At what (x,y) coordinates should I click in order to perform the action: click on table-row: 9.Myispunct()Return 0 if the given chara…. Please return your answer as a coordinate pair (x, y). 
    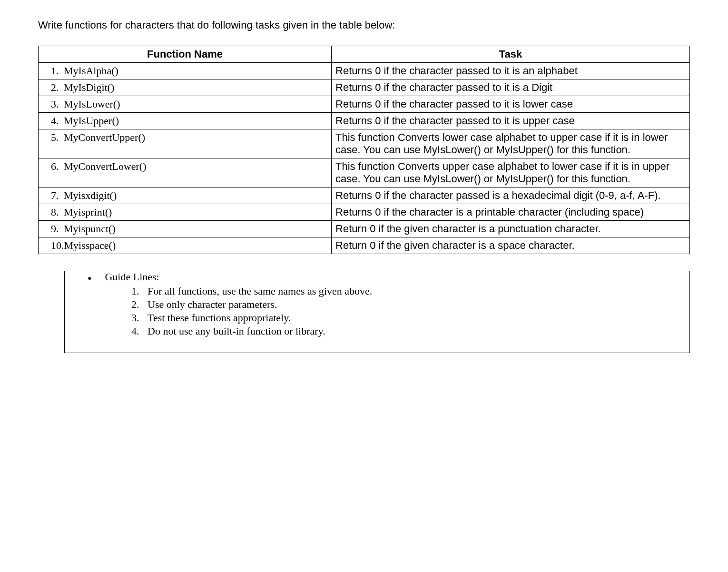
    Looking at the image, I should click on (364, 229).